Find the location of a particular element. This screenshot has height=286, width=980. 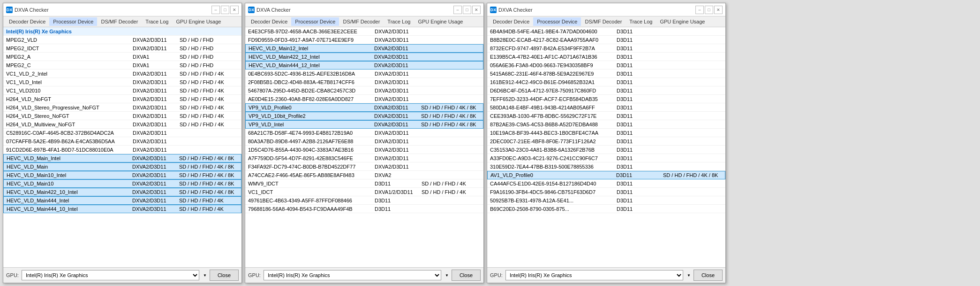

list-item: WMV9_IDCTD3D11SD / HD / FHD / 4K is located at coordinates (364, 184).